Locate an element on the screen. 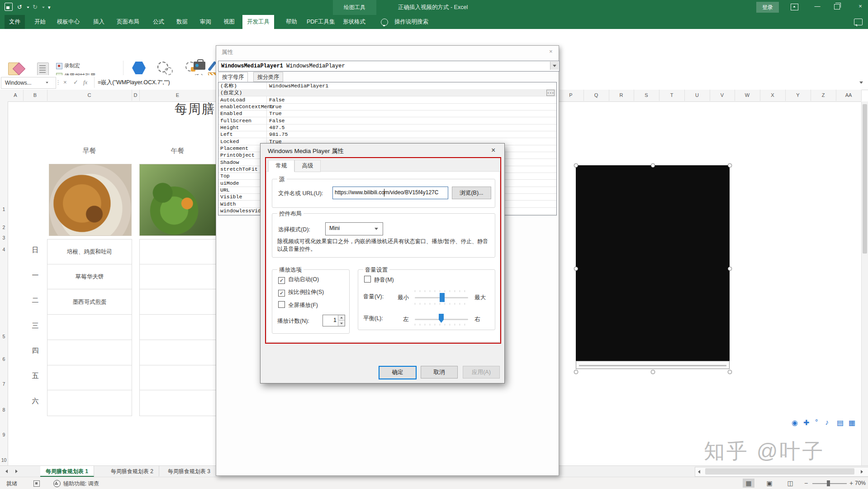 The height and width of the screenshot is (489, 868). row-header: 7 is located at coordinates (4, 384).